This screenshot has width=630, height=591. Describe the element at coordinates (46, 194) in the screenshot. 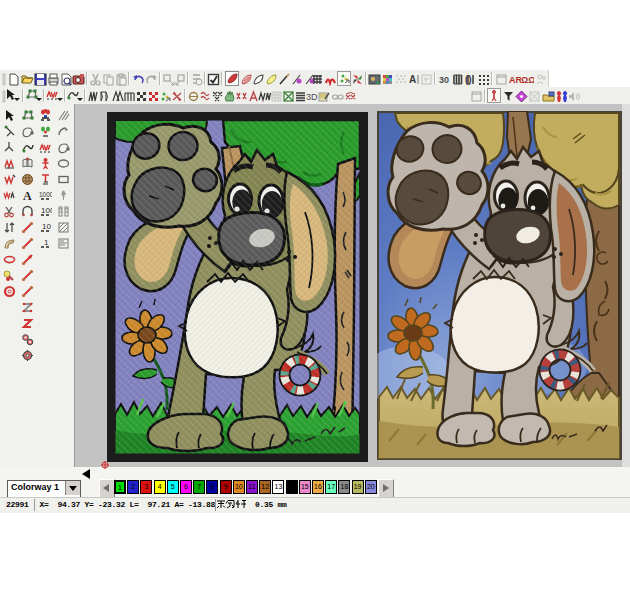

I see `svg-text: 1000` at that location.